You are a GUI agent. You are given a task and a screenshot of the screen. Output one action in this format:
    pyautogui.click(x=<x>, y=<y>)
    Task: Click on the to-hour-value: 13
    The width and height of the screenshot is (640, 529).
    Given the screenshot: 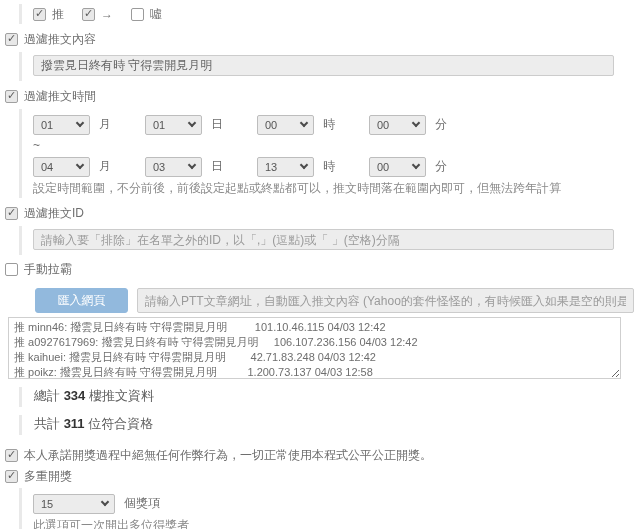 What is the action you would take?
    pyautogui.click(x=271, y=167)
    